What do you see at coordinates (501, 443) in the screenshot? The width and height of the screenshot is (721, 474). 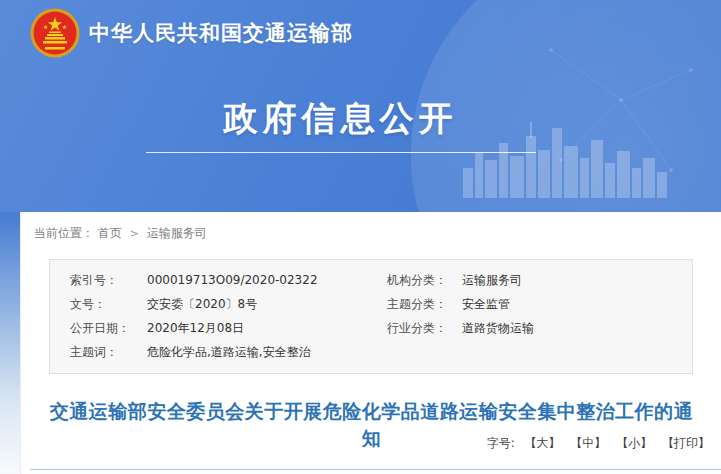 I see `font-size-label: 字号:` at bounding box center [501, 443].